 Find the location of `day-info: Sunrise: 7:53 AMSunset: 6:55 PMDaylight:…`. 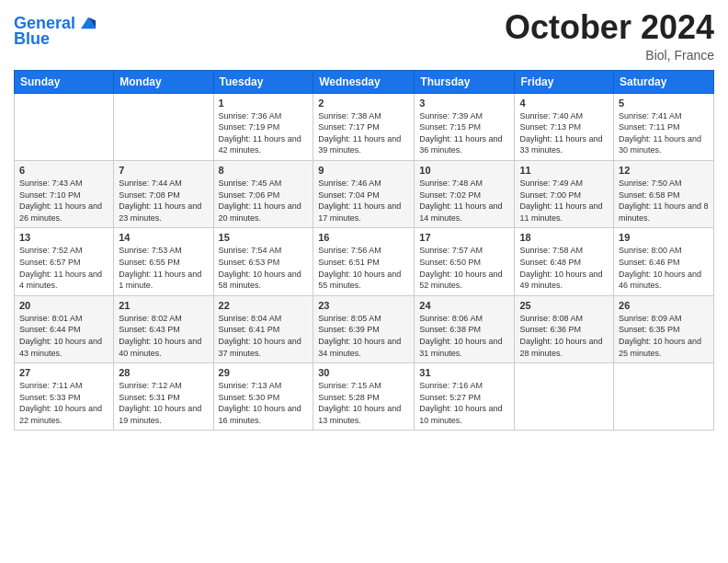

day-info: Sunrise: 7:53 AMSunset: 6:55 PMDaylight:… is located at coordinates (164, 268).